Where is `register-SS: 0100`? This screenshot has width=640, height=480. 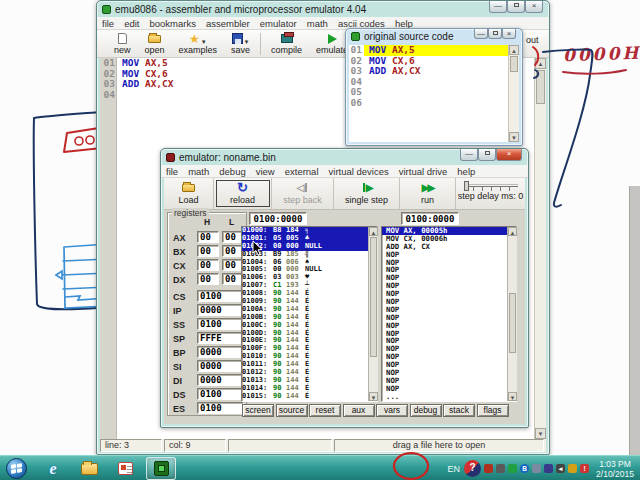
register-SS: 0100 is located at coordinates (220, 324).